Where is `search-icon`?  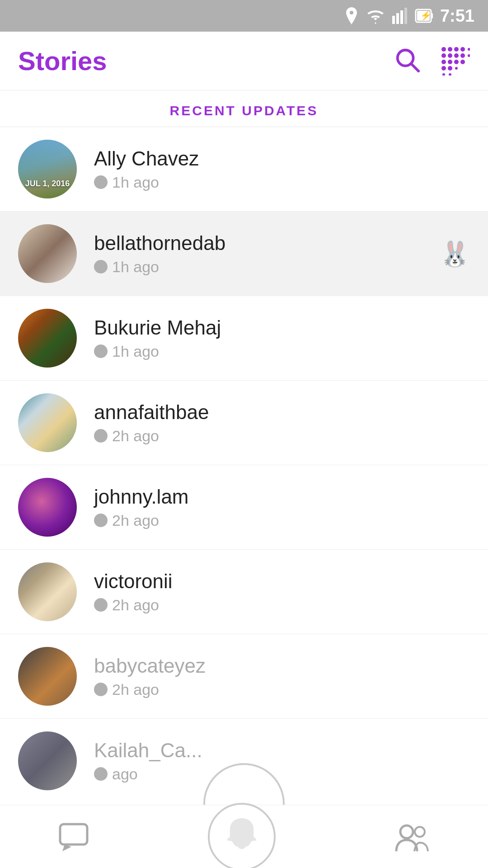 search-icon is located at coordinates (408, 60).